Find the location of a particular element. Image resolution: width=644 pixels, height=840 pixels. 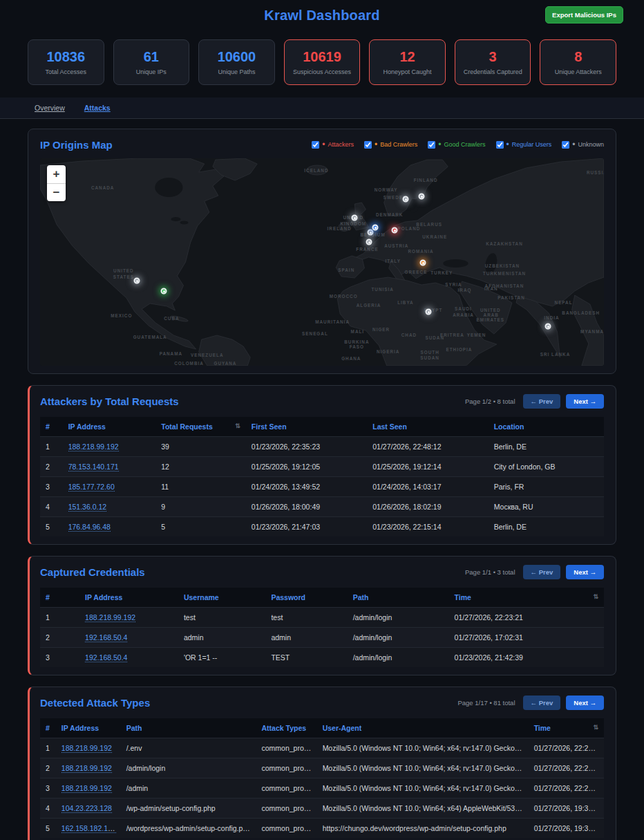

pager: Page 1/17 • 81 total← PrevNext → is located at coordinates (531, 702).